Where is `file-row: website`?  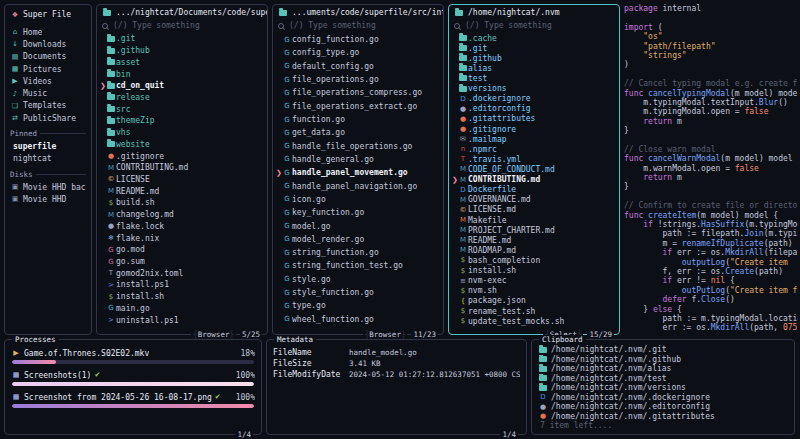 file-row: website is located at coordinates (182, 144).